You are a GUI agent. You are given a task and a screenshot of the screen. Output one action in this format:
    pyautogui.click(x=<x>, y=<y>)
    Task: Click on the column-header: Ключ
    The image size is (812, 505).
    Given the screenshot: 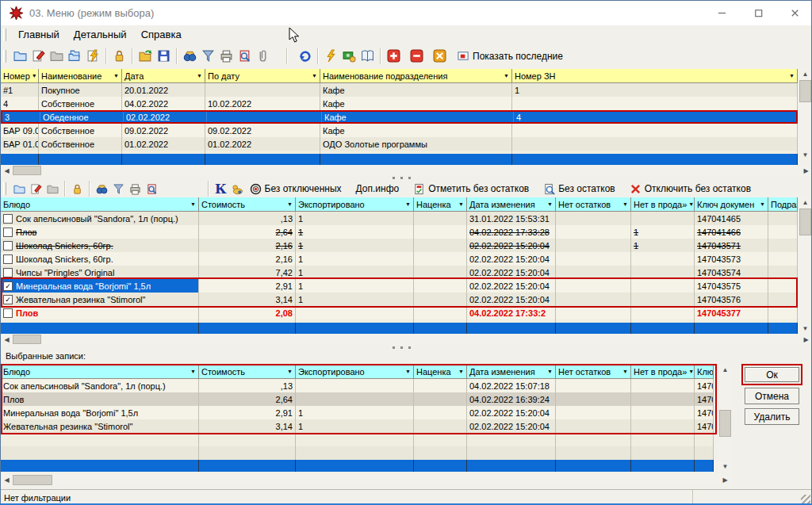 What is the action you would take?
    pyautogui.click(x=704, y=372)
    